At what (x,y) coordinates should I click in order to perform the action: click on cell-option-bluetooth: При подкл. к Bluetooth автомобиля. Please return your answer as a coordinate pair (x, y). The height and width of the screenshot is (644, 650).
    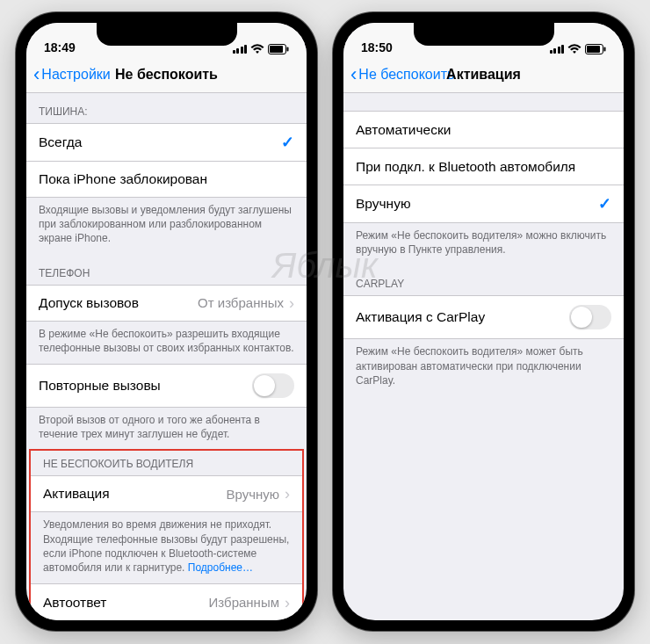
    Looking at the image, I should click on (483, 166).